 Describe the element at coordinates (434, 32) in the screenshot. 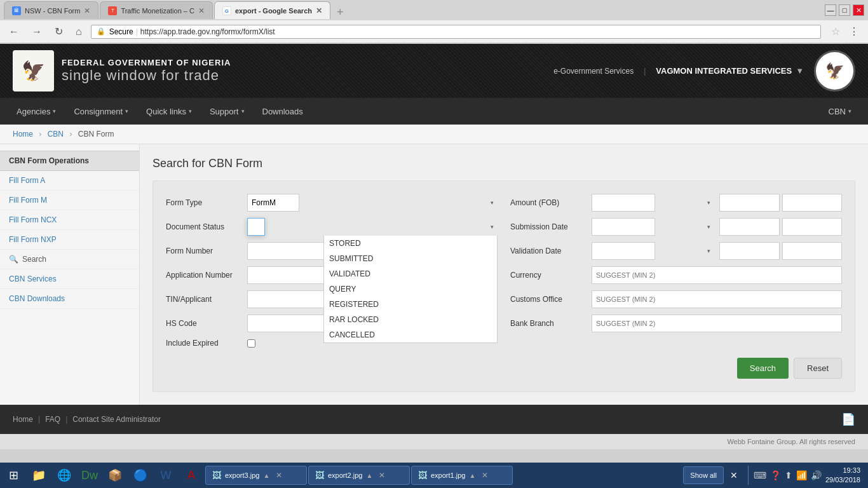

I see `browser-addressbar: ← → ↻ ⌂ 🔒 Secure | https://app.trade.gov…` at that location.